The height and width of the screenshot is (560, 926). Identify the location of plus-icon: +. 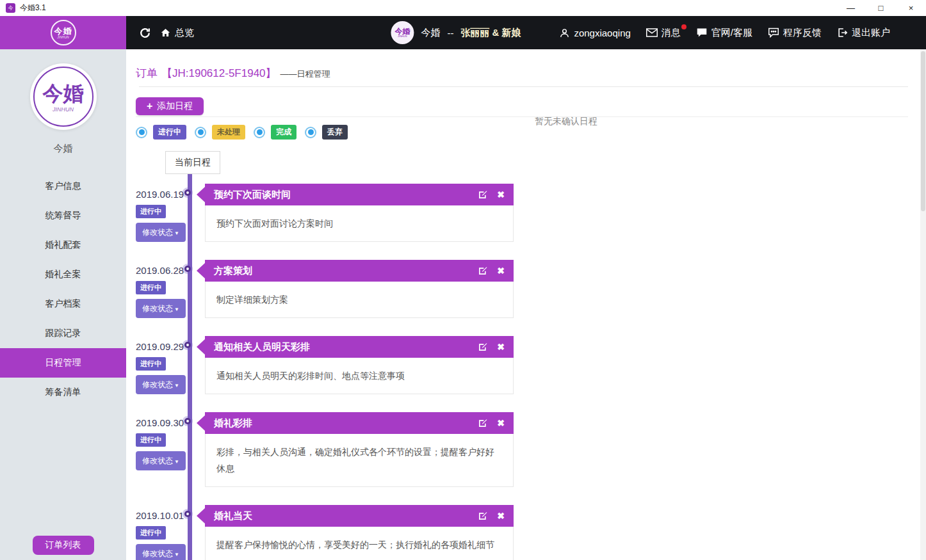
(150, 106).